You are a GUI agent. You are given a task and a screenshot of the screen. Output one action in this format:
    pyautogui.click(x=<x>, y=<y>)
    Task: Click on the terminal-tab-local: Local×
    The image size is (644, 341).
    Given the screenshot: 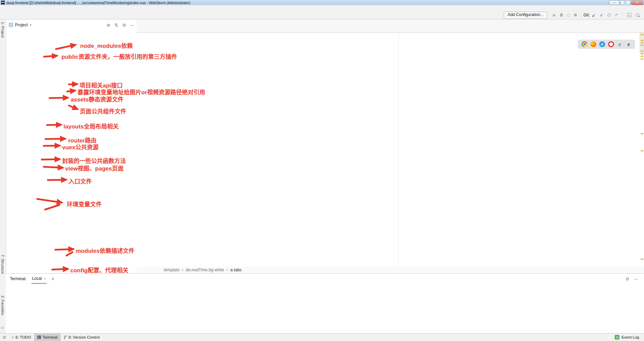 What is the action you would take?
    pyautogui.click(x=39, y=279)
    